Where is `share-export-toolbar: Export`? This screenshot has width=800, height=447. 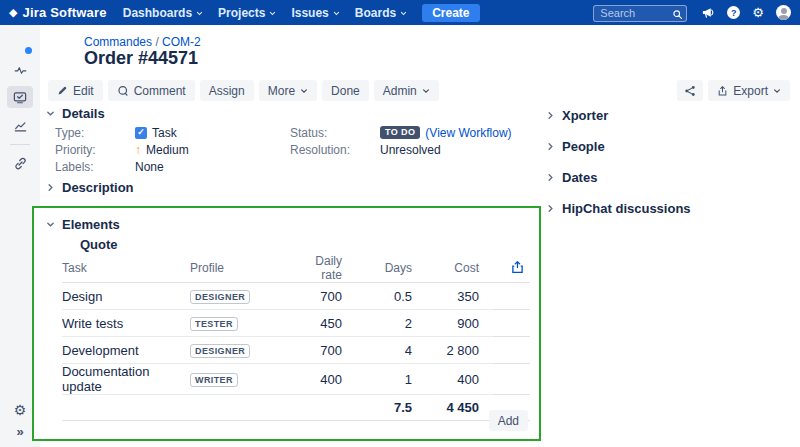
share-export-toolbar: Export is located at coordinates (734, 90).